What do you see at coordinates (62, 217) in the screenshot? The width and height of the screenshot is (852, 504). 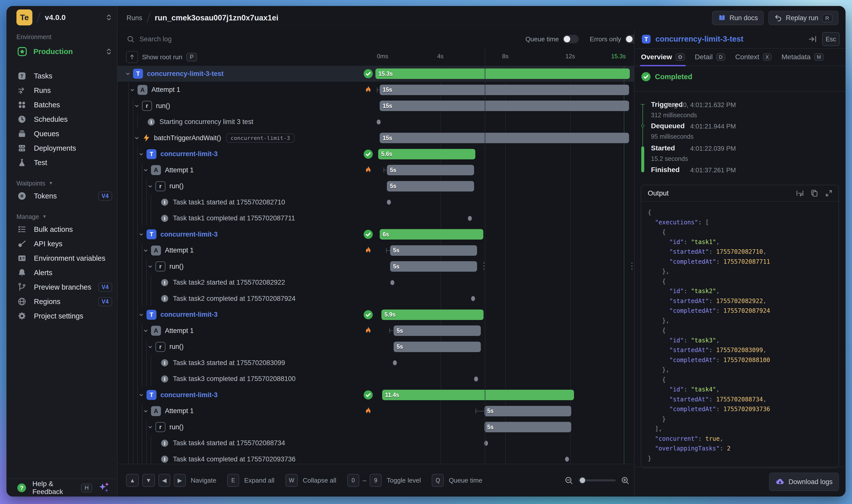 I see `sidebar-section-manage: Manage▼` at bounding box center [62, 217].